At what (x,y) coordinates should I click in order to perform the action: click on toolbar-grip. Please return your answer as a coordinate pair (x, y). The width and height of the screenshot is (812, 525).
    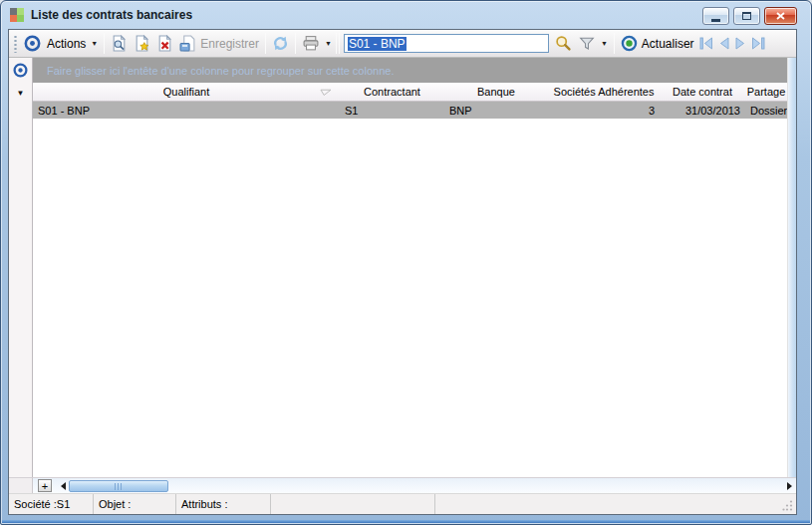
    Looking at the image, I should click on (16, 44).